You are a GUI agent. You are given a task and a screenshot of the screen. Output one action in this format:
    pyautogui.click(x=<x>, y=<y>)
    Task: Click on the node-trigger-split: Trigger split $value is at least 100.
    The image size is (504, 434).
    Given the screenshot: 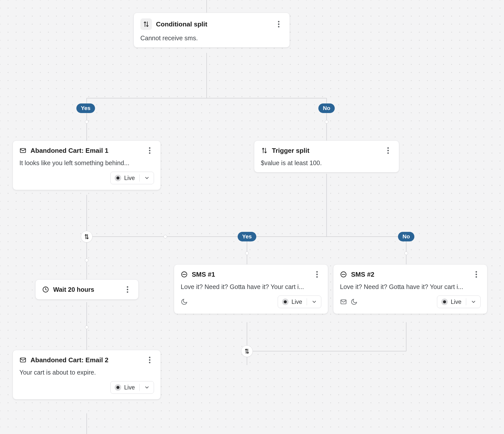 What is the action you would take?
    pyautogui.click(x=327, y=157)
    